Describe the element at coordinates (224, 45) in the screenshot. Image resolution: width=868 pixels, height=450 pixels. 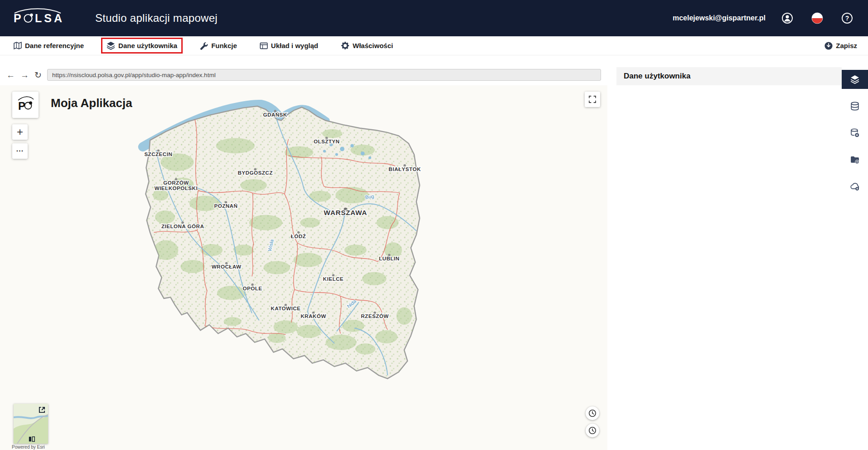
I see `tab-label: Funkcje` at that location.